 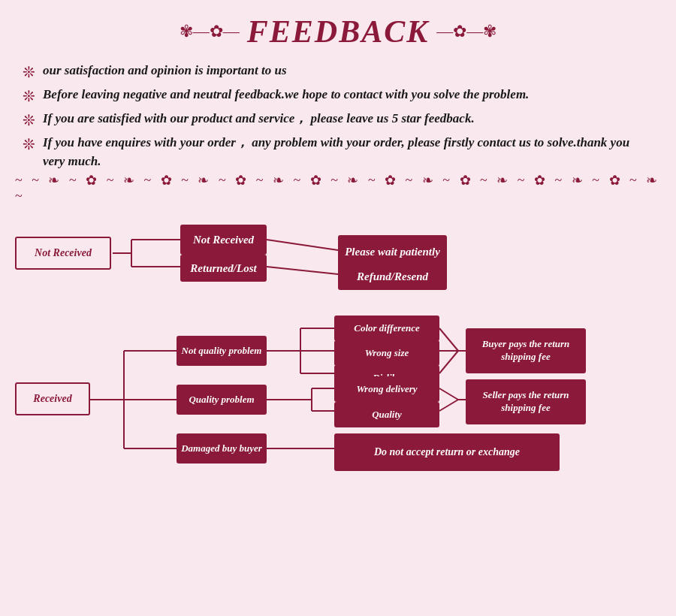 I want to click on wrong-delivery-box: Wrong delivery, so click(x=387, y=389).